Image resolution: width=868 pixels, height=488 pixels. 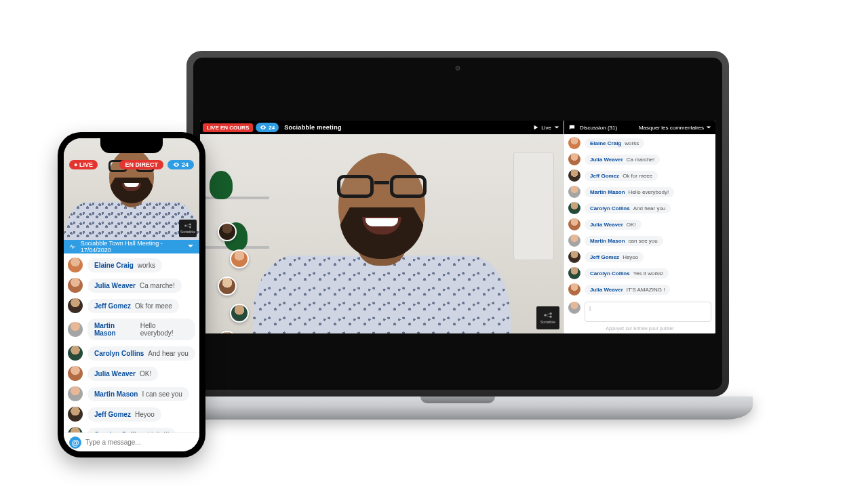 What do you see at coordinates (132, 265) in the screenshot?
I see `chat-row: Elaine Craig works` at bounding box center [132, 265].